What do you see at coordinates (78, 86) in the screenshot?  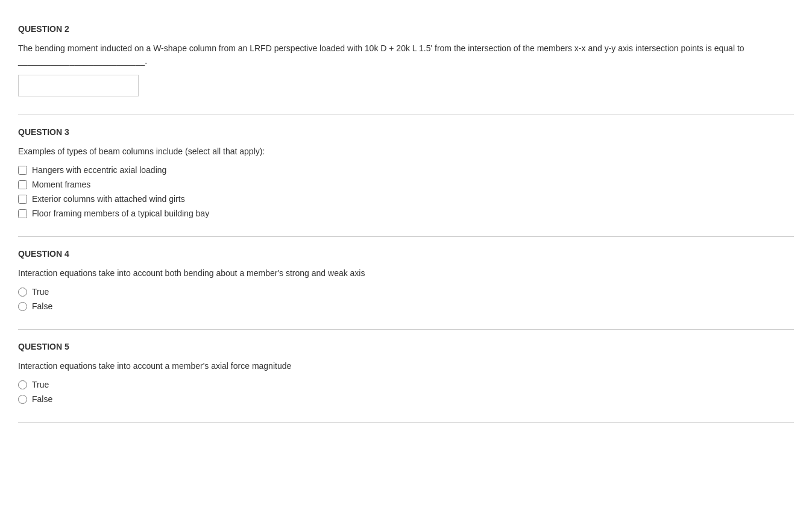 I see `question-2-input` at bounding box center [78, 86].